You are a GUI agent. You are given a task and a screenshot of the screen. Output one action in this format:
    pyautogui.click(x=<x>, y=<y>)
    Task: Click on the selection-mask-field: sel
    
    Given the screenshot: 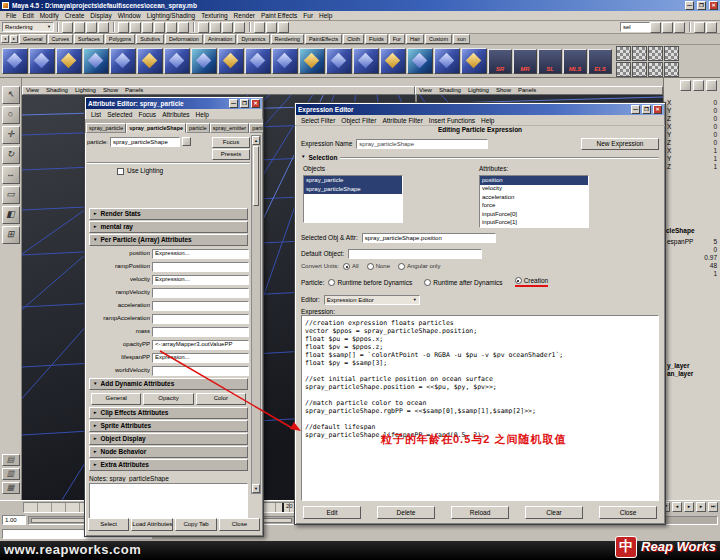 What is the action you would take?
    pyautogui.click(x=635, y=27)
    